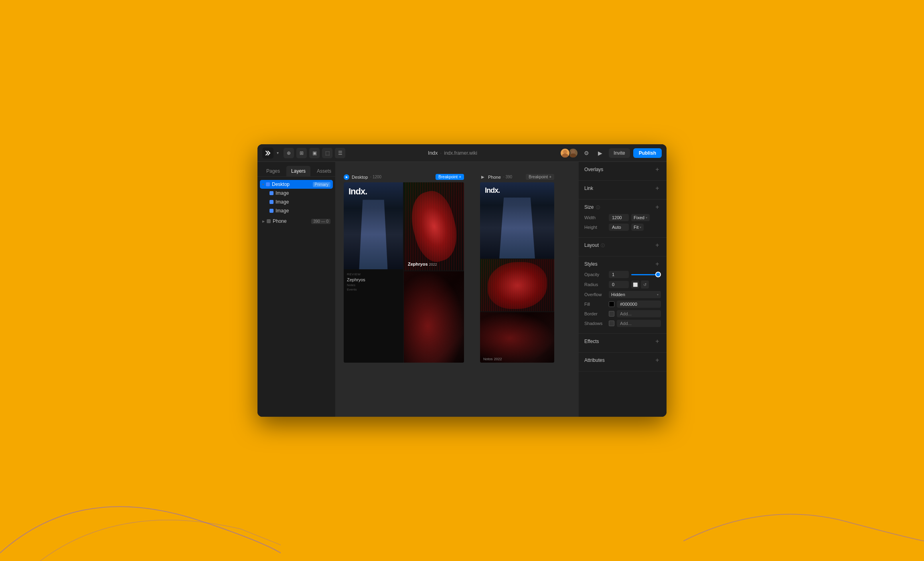 This screenshot has height=561, width=924. What do you see at coordinates (324, 171) in the screenshot?
I see `tab-assets: Assets` at bounding box center [324, 171].